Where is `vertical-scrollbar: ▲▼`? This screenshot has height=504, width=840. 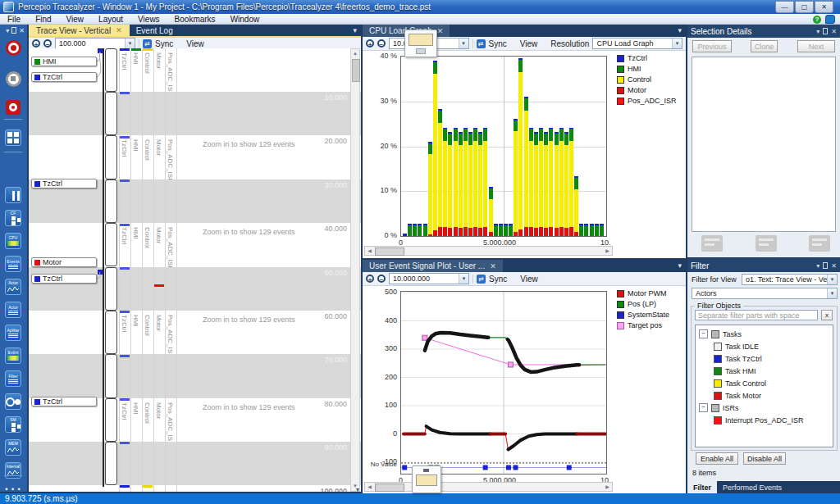 vertical-scrollbar: ▲▼ is located at coordinates (355, 270).